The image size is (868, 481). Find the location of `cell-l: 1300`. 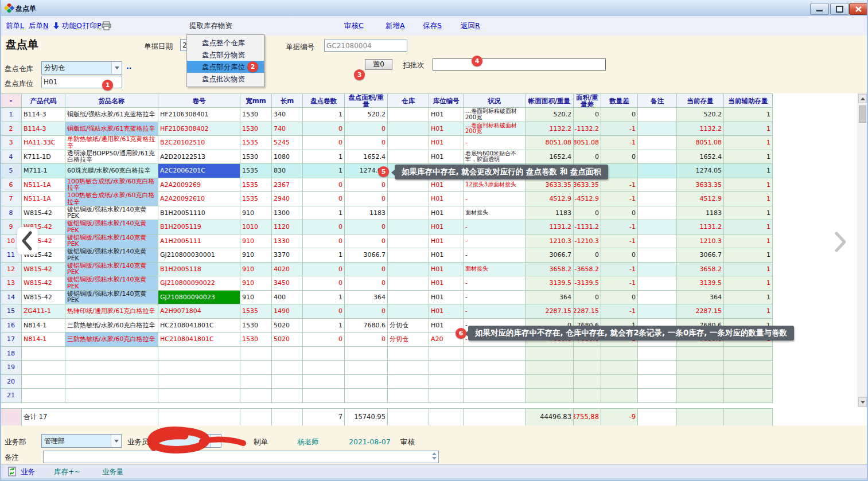

cell-l: 1300 is located at coordinates (287, 213).